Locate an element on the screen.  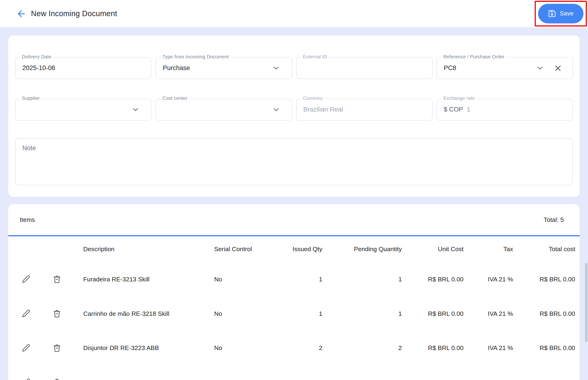
page-title: New Incoming Document is located at coordinates (74, 14).